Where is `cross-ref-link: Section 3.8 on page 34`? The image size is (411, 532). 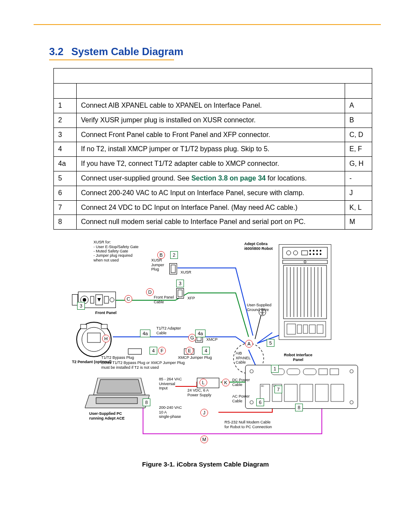 cross-ref-link: Section 3.8 on page 34 is located at coordinates (228, 178).